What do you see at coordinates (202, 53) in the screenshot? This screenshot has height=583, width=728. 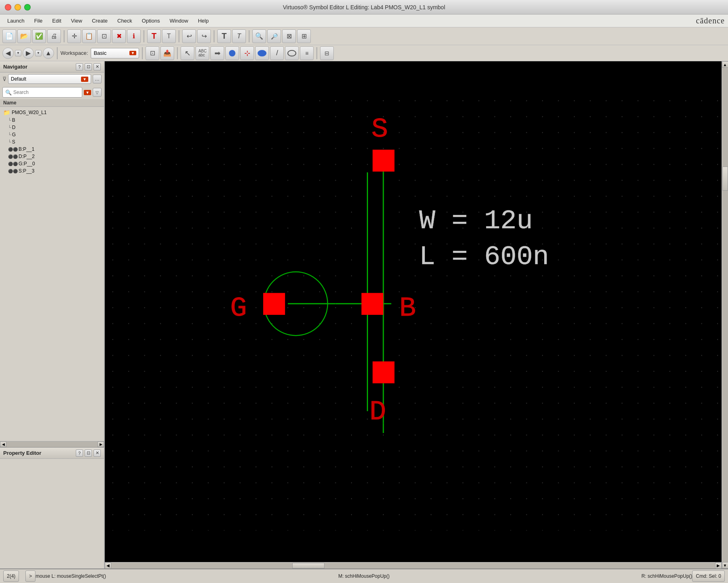 I see `tb2-abc-btn: ABCabc` at bounding box center [202, 53].